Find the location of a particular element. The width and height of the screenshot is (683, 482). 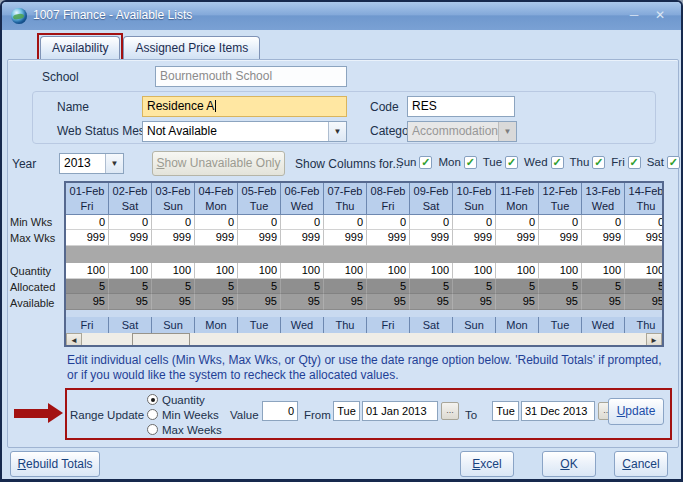

update-button: Update is located at coordinates (636, 412).